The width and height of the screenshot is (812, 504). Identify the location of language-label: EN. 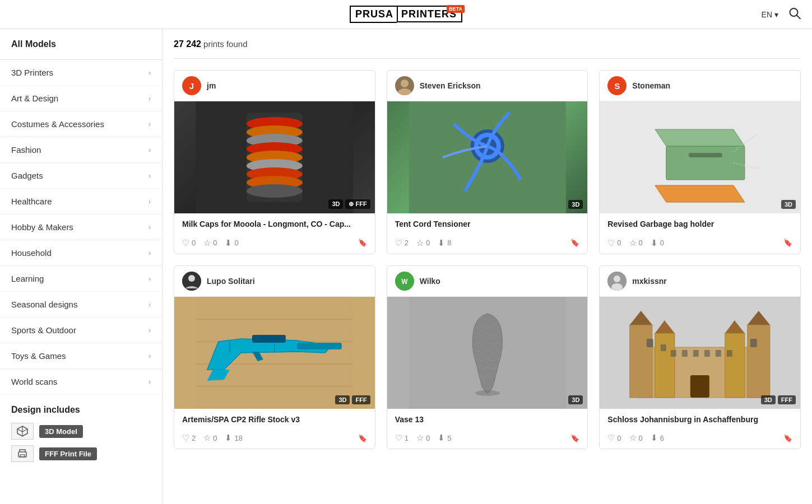
(767, 15).